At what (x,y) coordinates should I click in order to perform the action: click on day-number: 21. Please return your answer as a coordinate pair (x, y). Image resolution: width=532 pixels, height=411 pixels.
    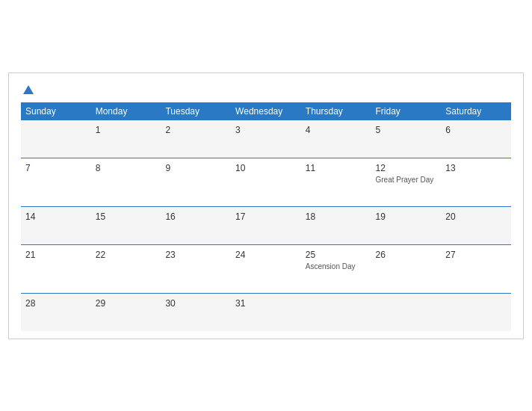
    Looking at the image, I should click on (56, 255).